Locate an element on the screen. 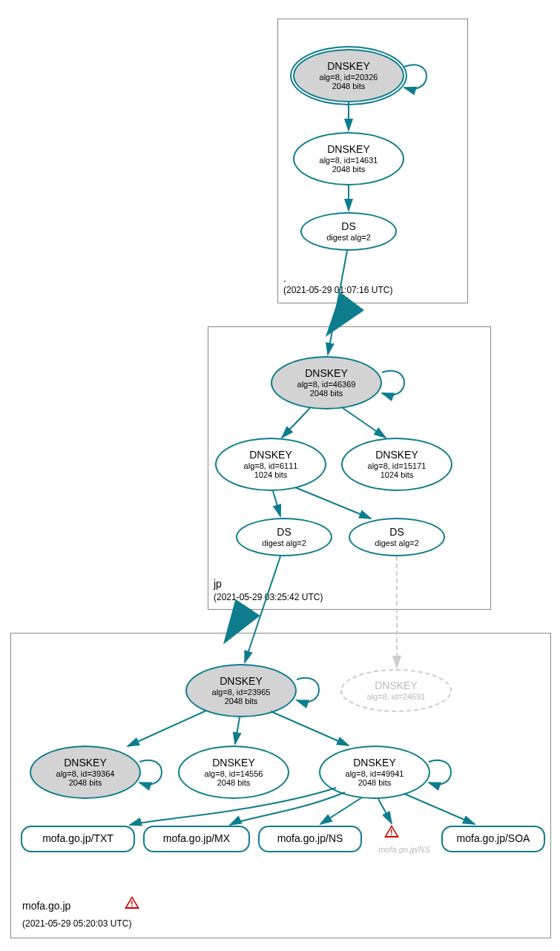  node-rr-mx: mofa.go.jp/MX is located at coordinates (197, 839).